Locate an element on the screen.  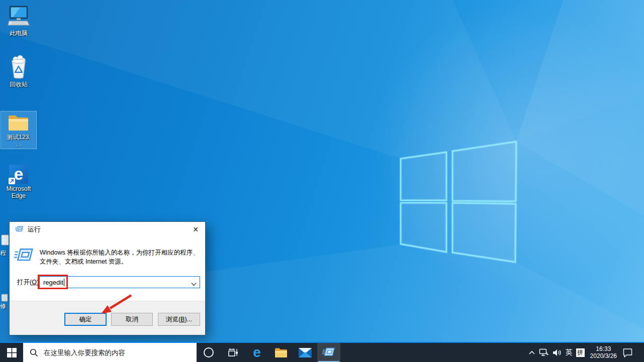
description-line1: Windows 将根据你所输入的名称，为你打开相应的程序、 is located at coordinates (120, 253).